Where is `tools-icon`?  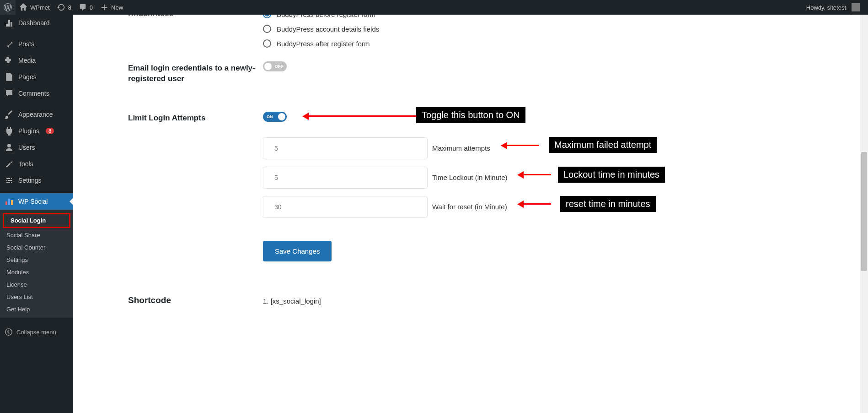
tools-icon is located at coordinates (9, 164).